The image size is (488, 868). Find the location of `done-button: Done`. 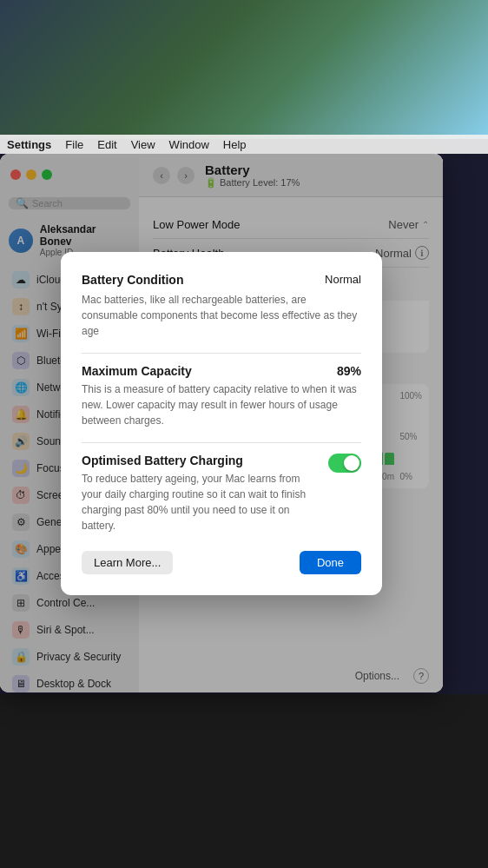

done-button: Done is located at coordinates (330, 563).